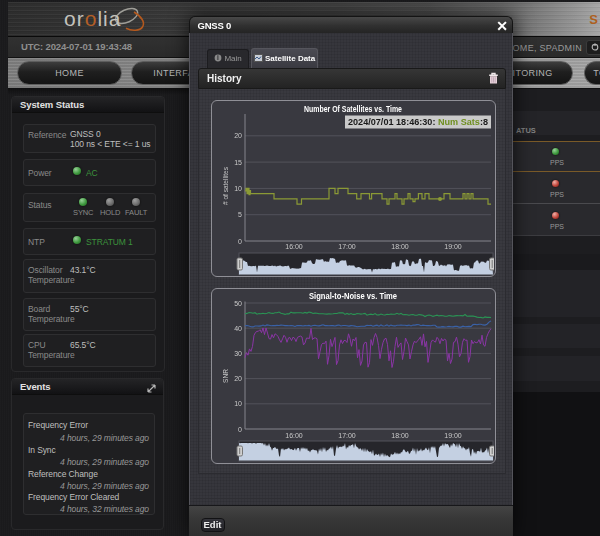  Describe the element at coordinates (353, 295) in the screenshot. I see `svg-text: Signal-to-Noise vs. Time` at that location.